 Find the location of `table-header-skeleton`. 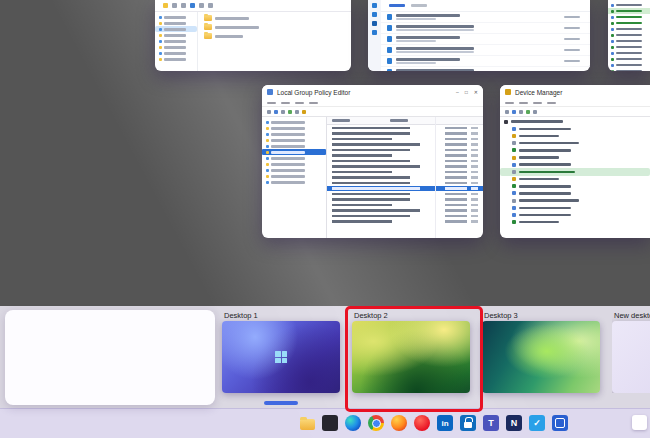

table-header-skeleton is located at coordinates (405, 121).